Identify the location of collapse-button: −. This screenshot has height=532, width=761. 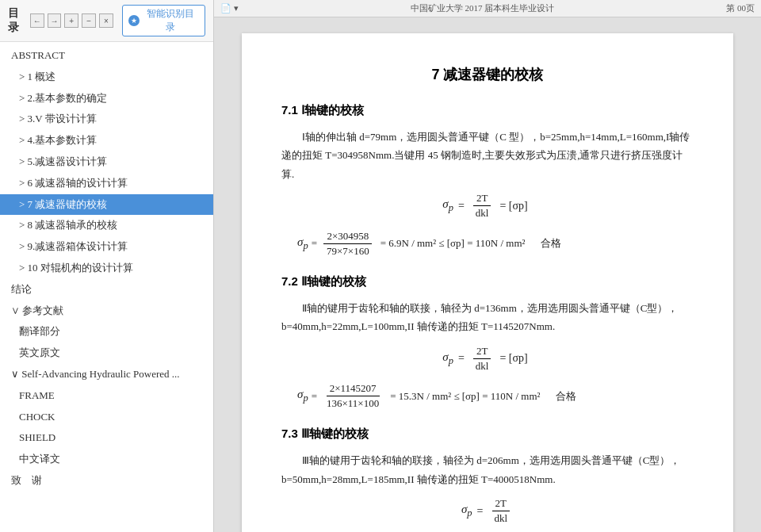
(89, 21).